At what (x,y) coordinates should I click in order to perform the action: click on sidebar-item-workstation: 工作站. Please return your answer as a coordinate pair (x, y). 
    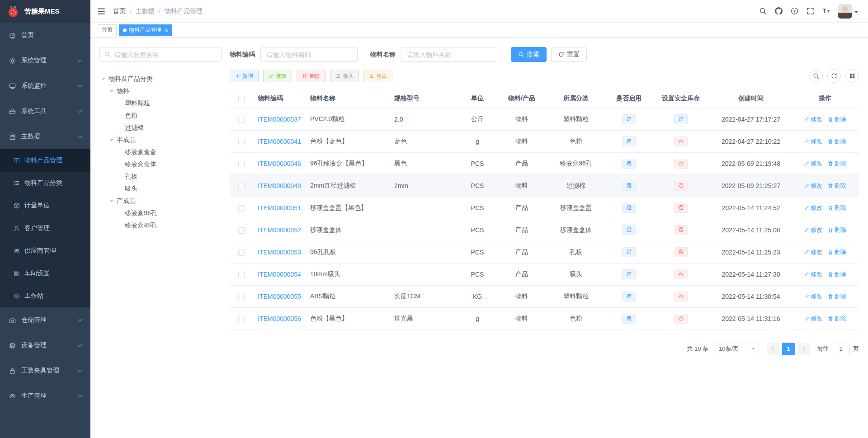
    Looking at the image, I should click on (45, 296).